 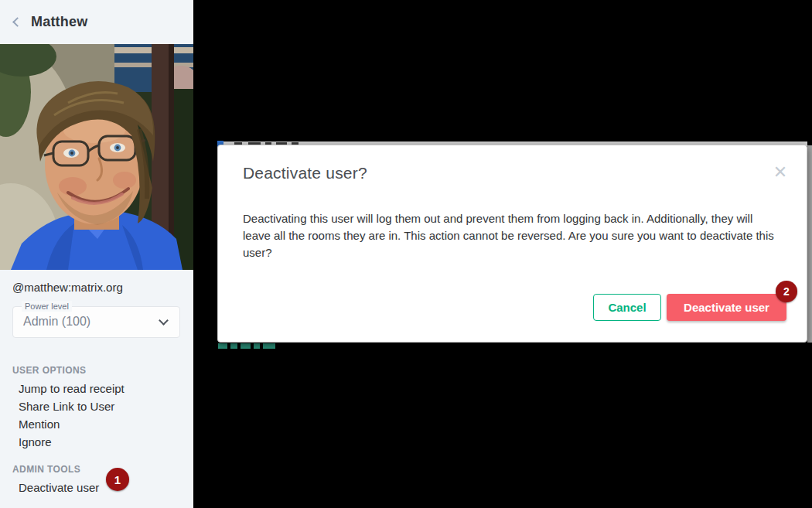 What do you see at coordinates (780, 173) in the screenshot?
I see `close-icon: ✕` at bounding box center [780, 173].